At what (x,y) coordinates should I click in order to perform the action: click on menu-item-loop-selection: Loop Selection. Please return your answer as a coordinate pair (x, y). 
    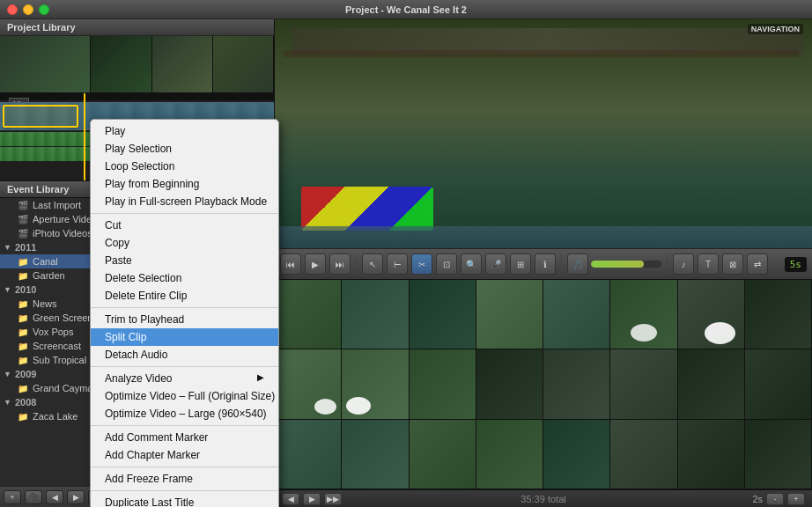
    Looking at the image, I should click on (185, 166).